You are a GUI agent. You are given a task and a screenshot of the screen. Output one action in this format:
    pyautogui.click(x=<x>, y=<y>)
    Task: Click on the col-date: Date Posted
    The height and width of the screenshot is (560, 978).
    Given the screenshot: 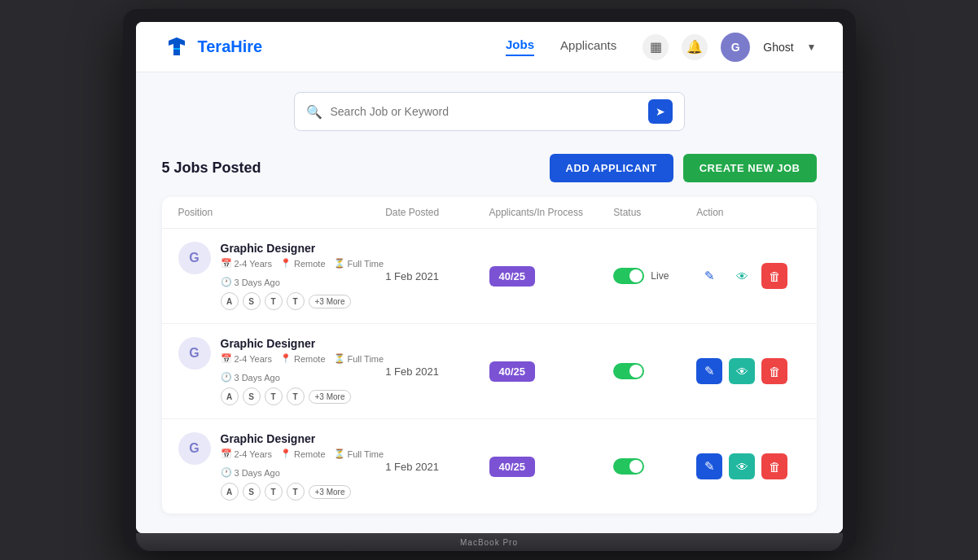 What is the action you would take?
    pyautogui.click(x=436, y=212)
    